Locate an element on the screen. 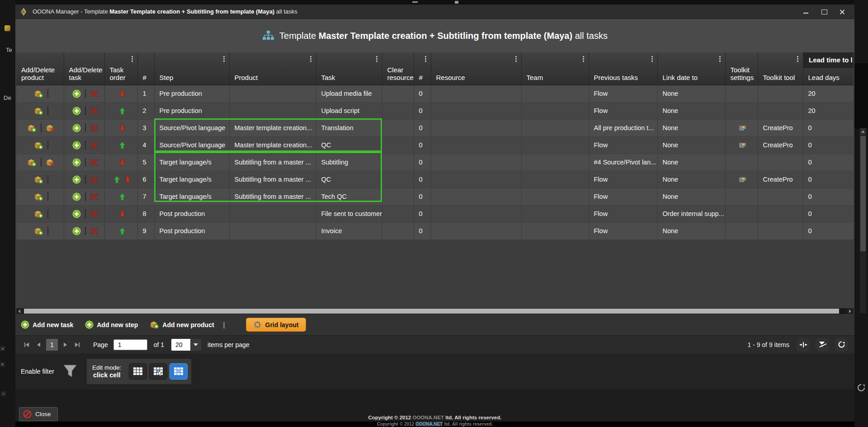  grid-plain-icon is located at coordinates (138, 371).